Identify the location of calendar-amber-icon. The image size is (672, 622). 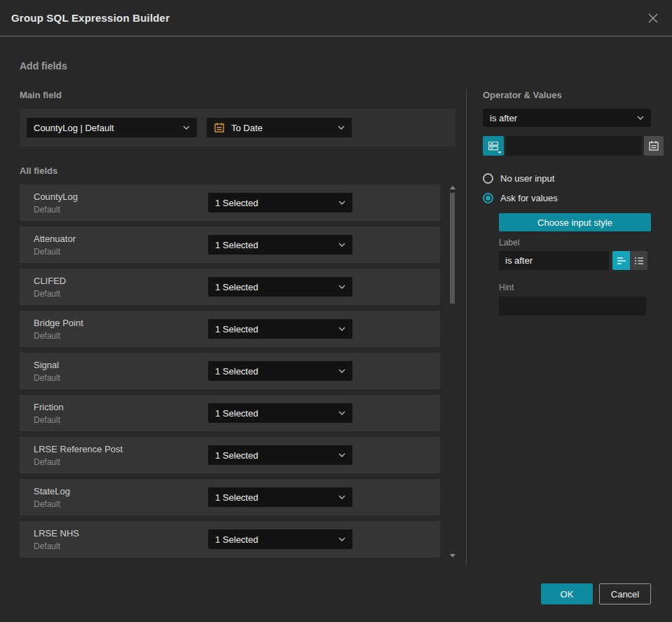
(219, 128).